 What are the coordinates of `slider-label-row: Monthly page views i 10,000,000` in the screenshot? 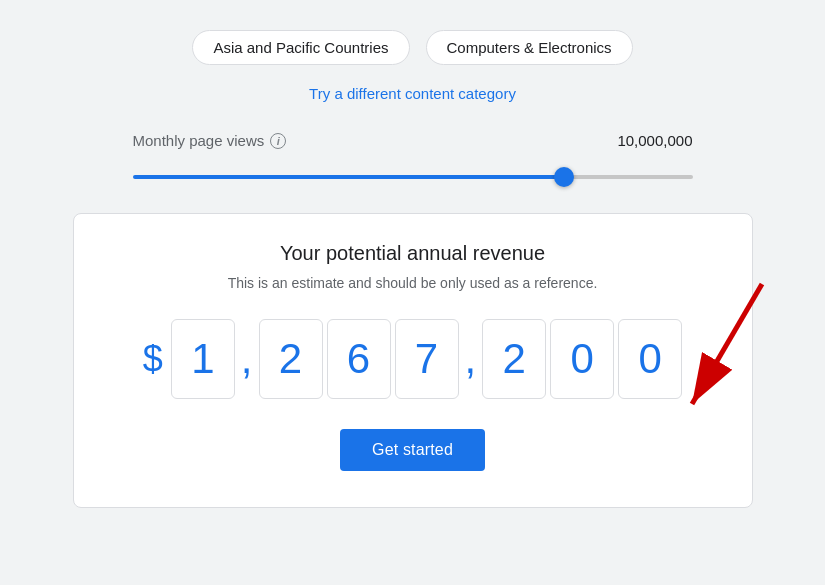 It's located at (413, 140).